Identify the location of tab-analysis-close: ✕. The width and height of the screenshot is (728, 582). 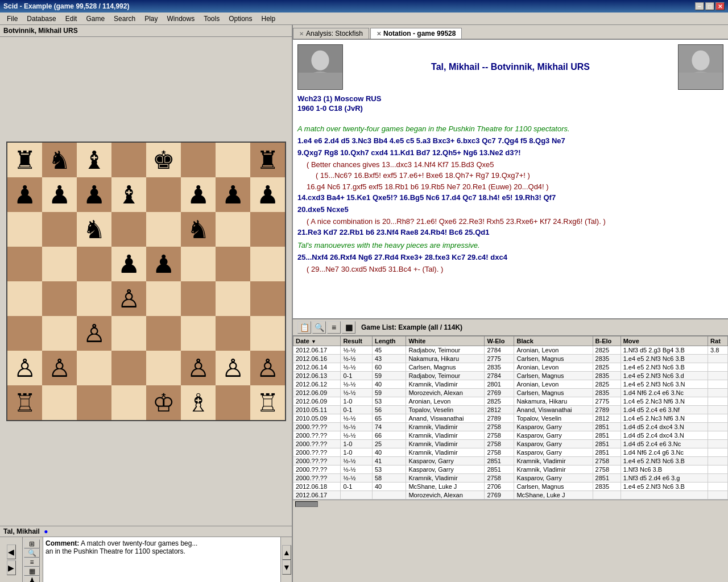
(301, 34).